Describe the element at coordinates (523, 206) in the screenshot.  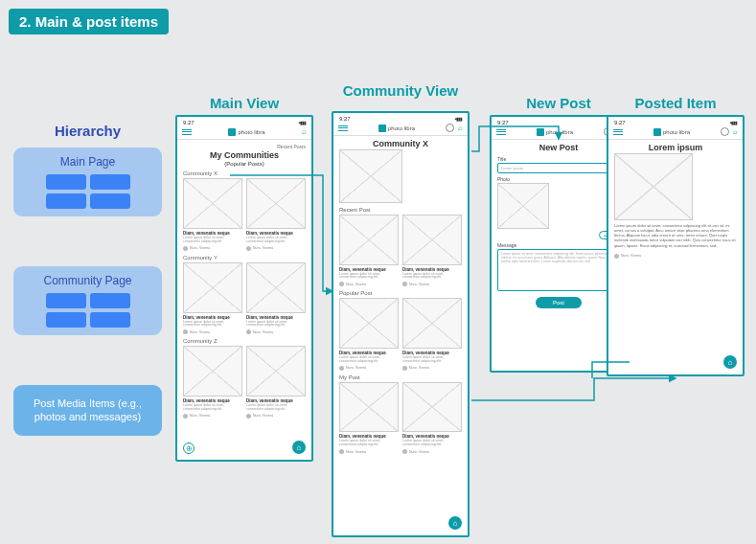
I see `photo-upload-placeholder` at that location.